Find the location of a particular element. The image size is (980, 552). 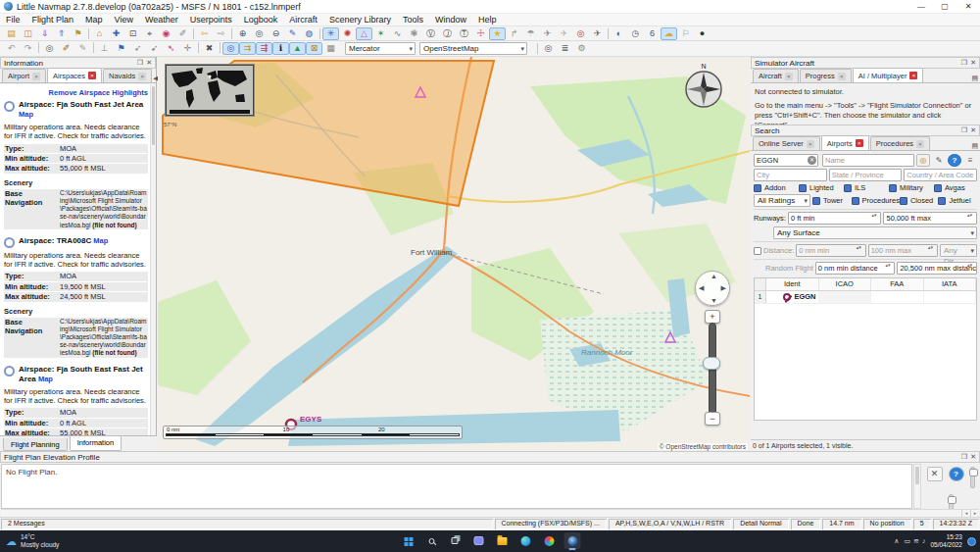

tab-progress: Progress× is located at coordinates (825, 75).